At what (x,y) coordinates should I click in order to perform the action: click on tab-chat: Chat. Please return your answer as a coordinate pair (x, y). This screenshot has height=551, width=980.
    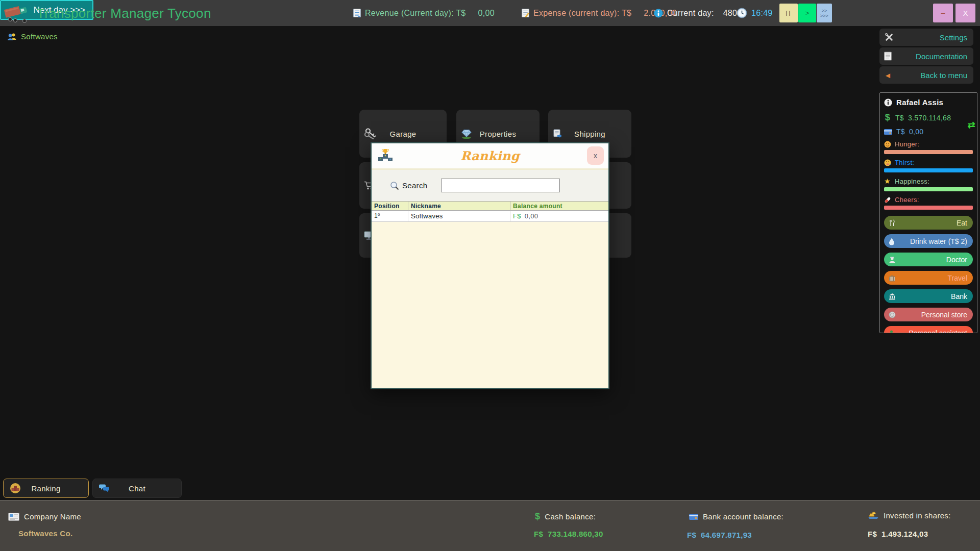
    Looking at the image, I should click on (137, 488).